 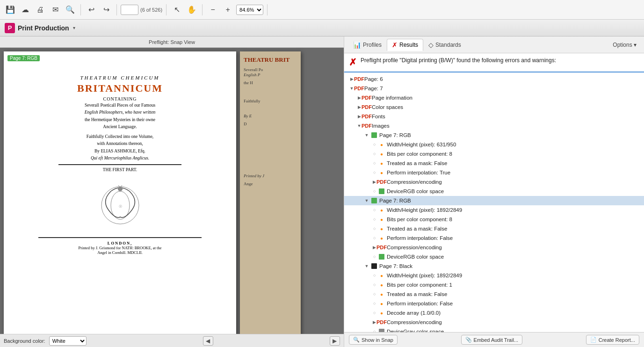 I want to click on redo-icon: ↪, so click(x=106, y=10).